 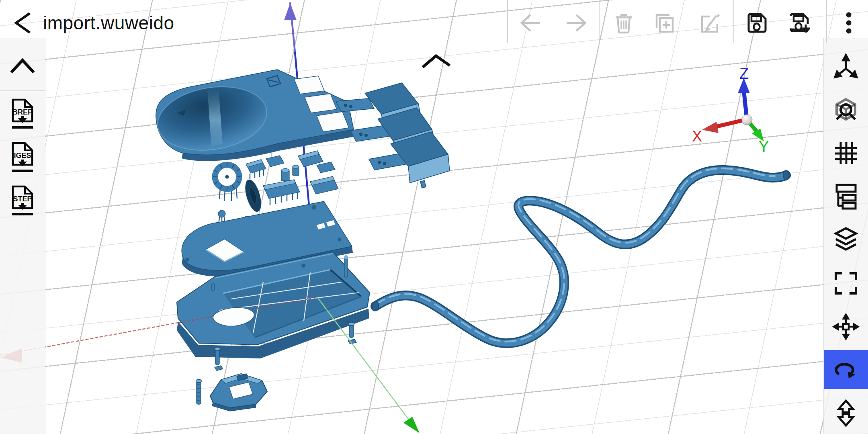 What do you see at coordinates (846, 283) in the screenshot?
I see `frame-corners-icon` at bounding box center [846, 283].